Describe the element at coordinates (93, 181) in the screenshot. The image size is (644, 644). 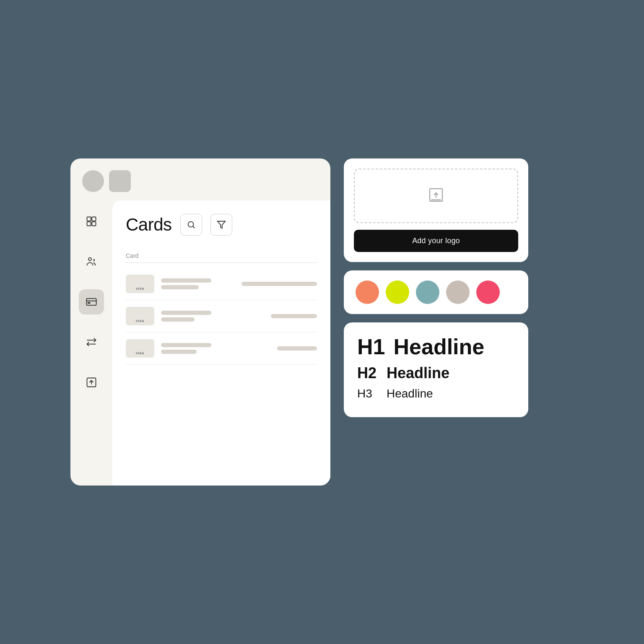
I see `header-avatar` at that location.